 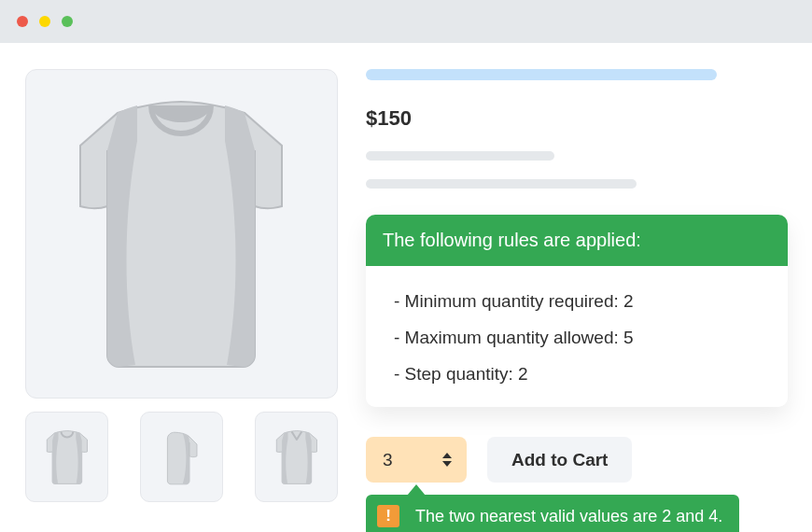 I want to click on description-line-1-placeholder, so click(x=460, y=156).